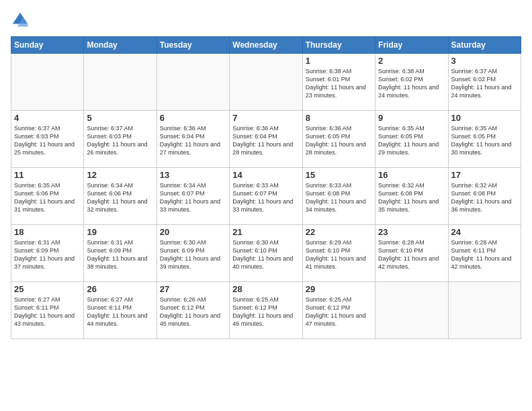  What do you see at coordinates (266, 20) in the screenshot?
I see `header` at bounding box center [266, 20].